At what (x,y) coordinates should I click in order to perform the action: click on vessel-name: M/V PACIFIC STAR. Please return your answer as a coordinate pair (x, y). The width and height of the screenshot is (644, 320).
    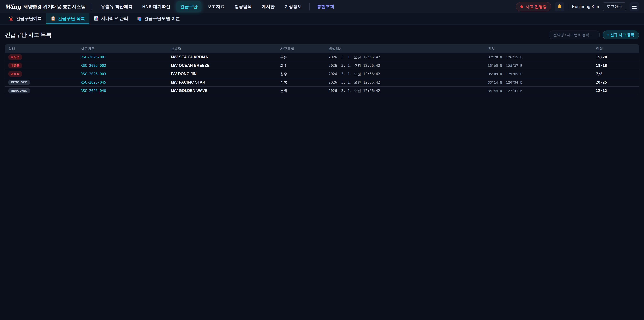
    Looking at the image, I should click on (222, 82).